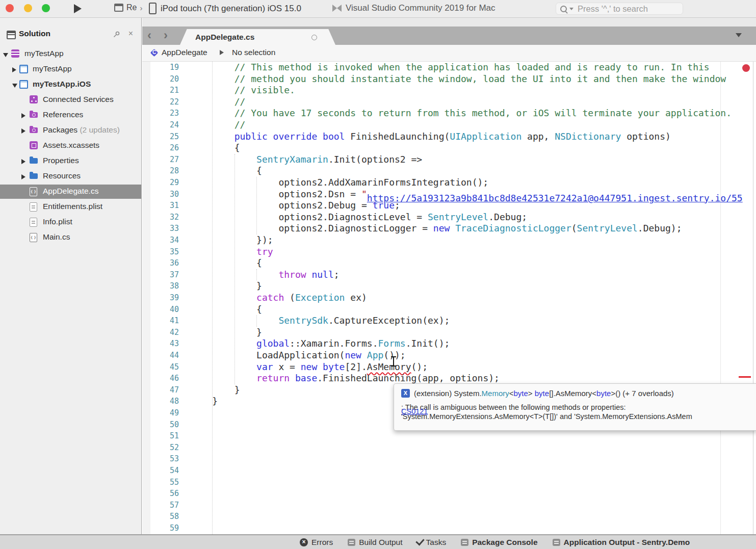  I want to click on breadcrumb-separator-icon, so click(222, 53).